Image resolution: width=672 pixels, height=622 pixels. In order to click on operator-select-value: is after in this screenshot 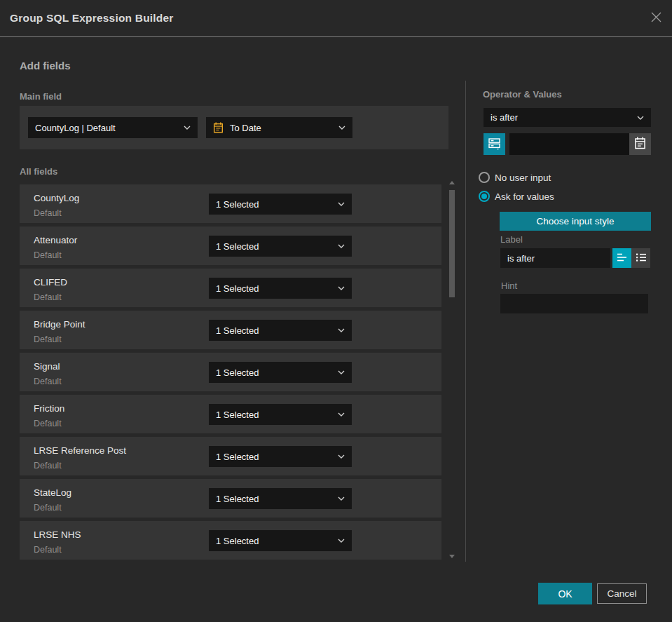, I will do `click(505, 118)`.